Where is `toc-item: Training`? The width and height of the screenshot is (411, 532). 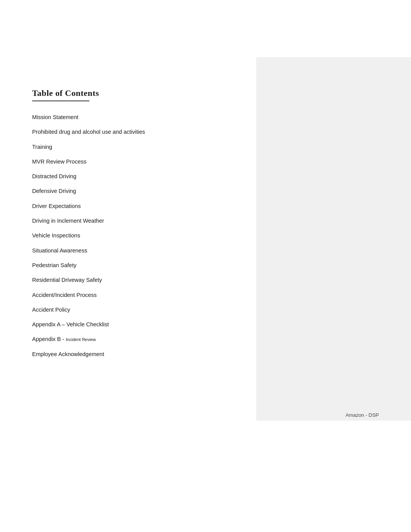
toc-item: Training is located at coordinates (128, 147).